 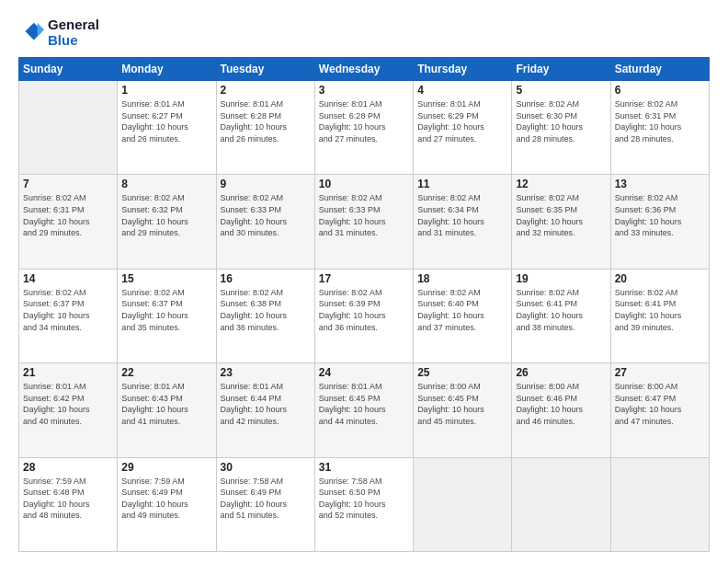 What do you see at coordinates (364, 410) in the screenshot?
I see `calendar-cell: 24Sunrise: 8:01 AM Sunset: 6:45 PM Dayli…` at bounding box center [364, 410].